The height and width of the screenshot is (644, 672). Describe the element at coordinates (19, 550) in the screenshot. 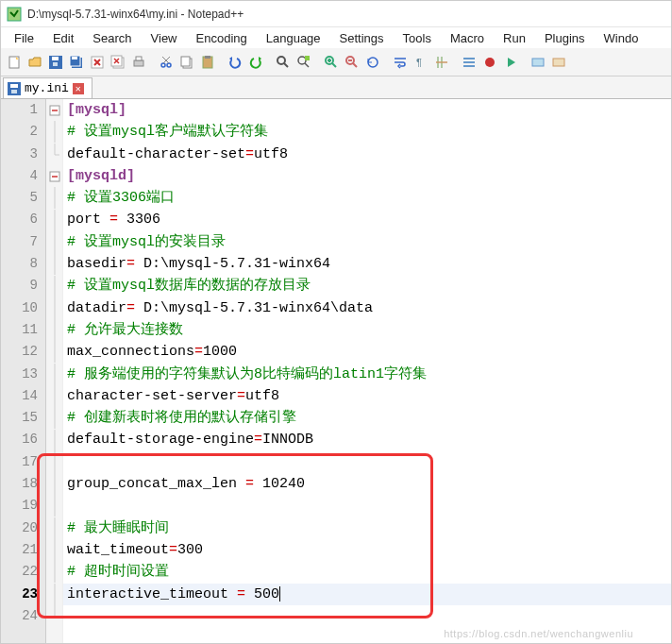

I see `line-number: 21` at that location.